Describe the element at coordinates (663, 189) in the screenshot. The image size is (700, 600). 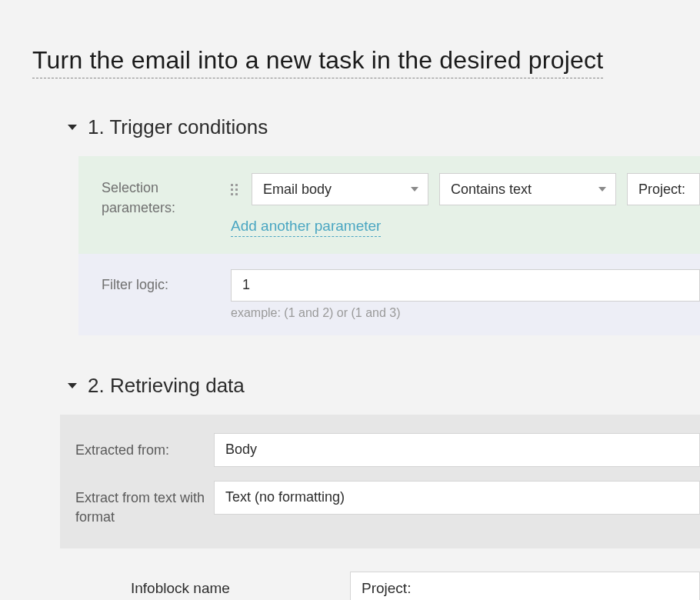
I see `param-value-input: Project:` at that location.